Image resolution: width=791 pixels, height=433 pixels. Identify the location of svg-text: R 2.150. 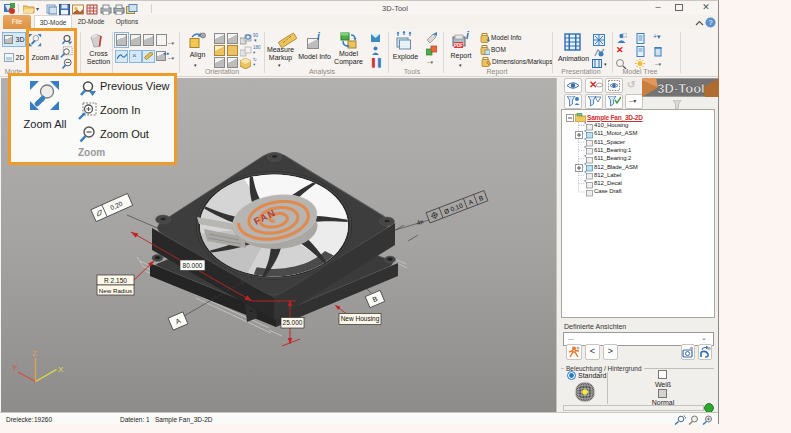
(116, 280).